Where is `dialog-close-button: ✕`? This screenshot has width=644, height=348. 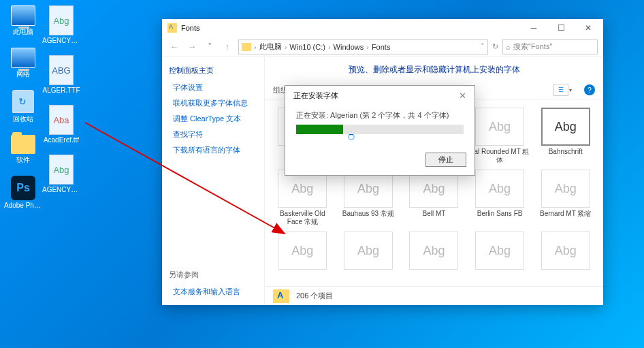 dialog-close-button: ✕ is located at coordinates (463, 95).